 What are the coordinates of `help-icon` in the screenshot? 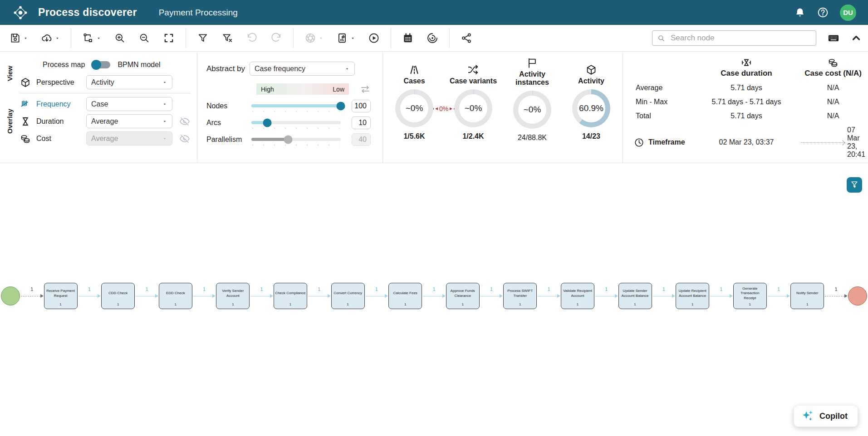 It's located at (823, 13).